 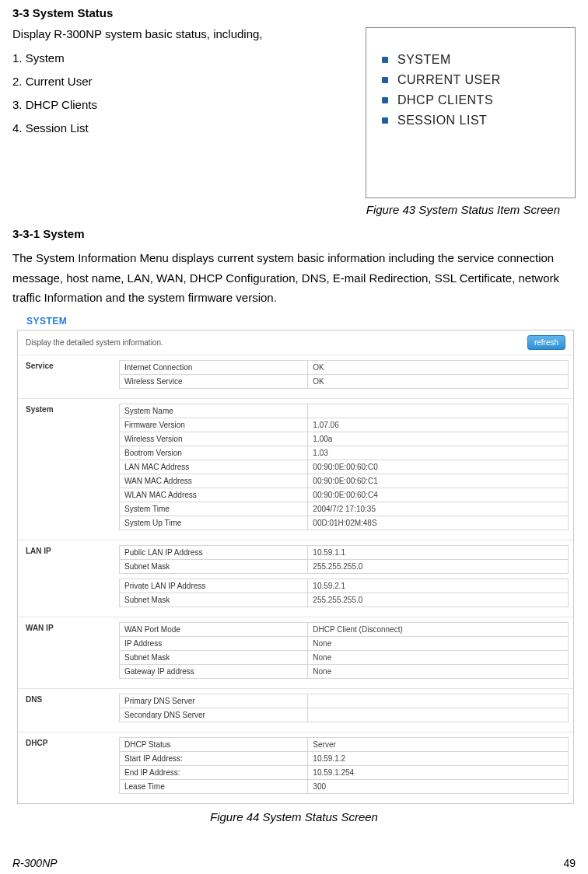 What do you see at coordinates (184, 105) in the screenshot?
I see `list-item: 3. DHCP Clients` at bounding box center [184, 105].